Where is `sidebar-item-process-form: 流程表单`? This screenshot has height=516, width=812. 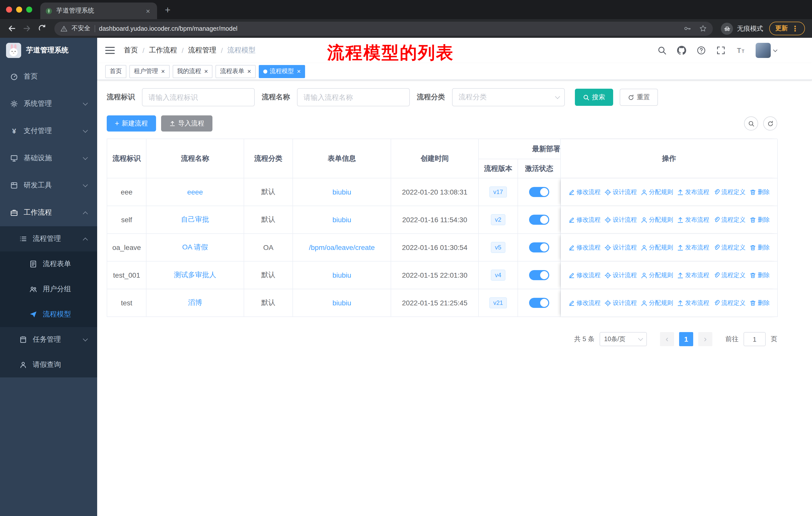
sidebar-item-process-form: 流程表单 is located at coordinates (49, 264).